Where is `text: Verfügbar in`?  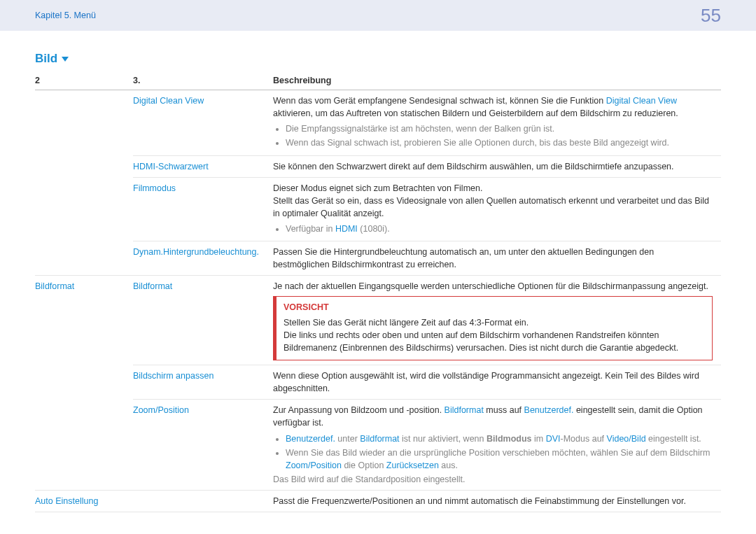
text: Verfügbar in is located at coordinates (311, 229).